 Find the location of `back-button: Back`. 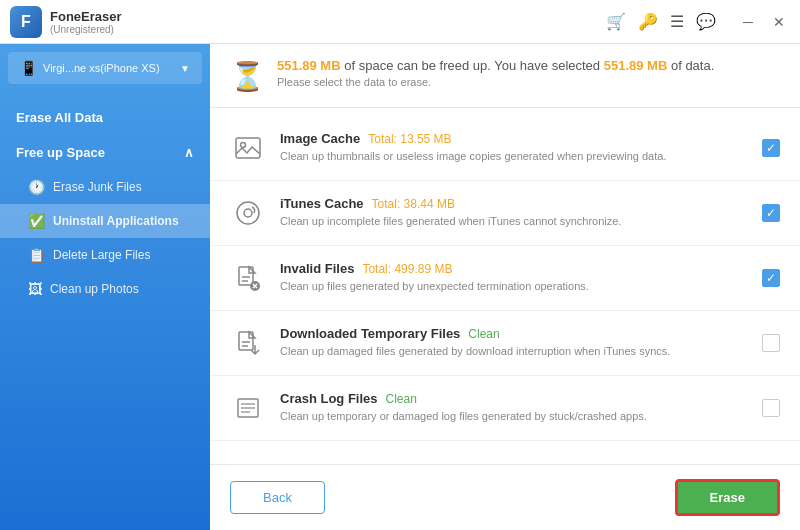

back-button: Back is located at coordinates (278, 498).